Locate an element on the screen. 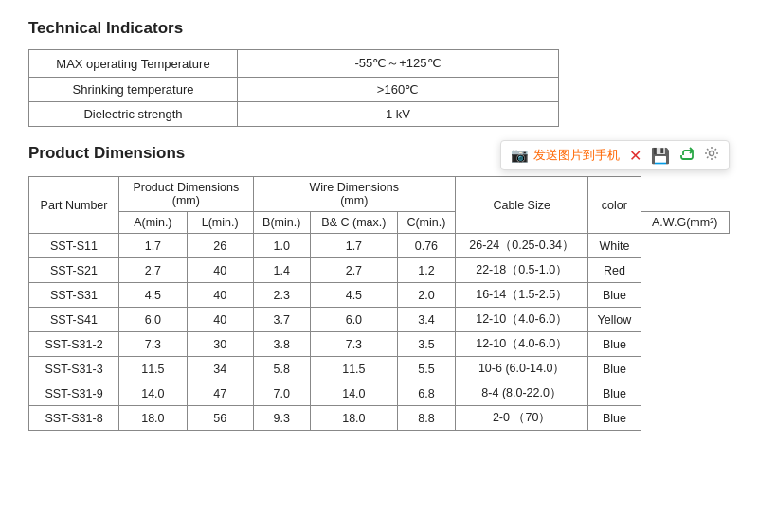  subheader-c-min: C(min.) is located at coordinates (426, 223).